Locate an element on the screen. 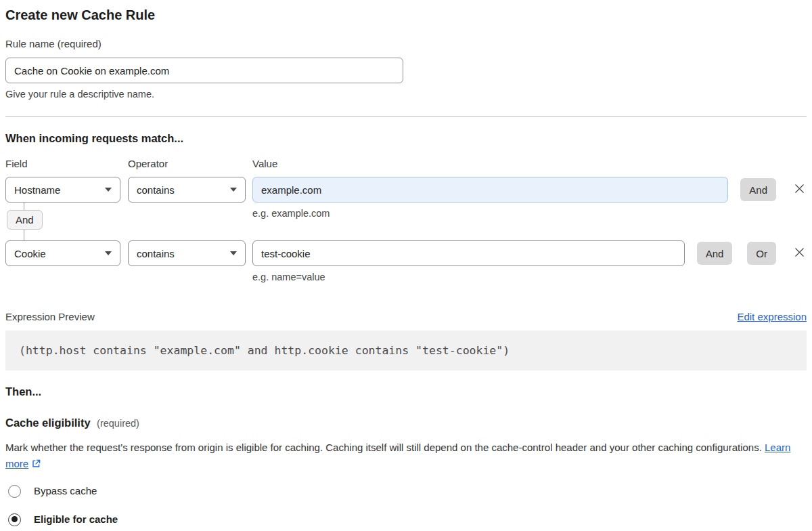 Image resolution: width=812 pixels, height=531 pixels. description-text: Mark whether the request’s response from… is located at coordinates (384, 447).